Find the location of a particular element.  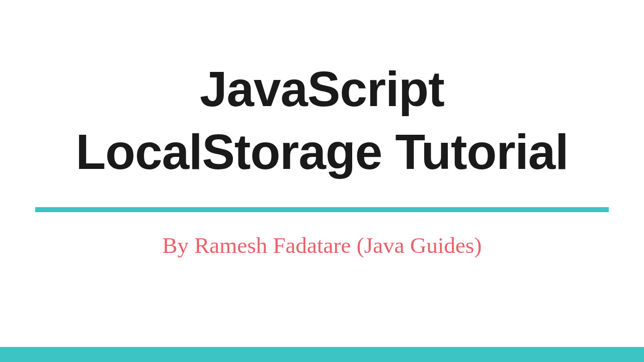

slide-subtitle: By Ramesh Fadatare (Java Guides) is located at coordinates (322, 245).